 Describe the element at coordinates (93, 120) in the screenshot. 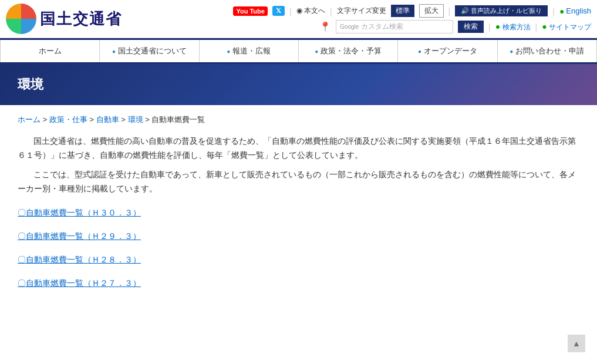

I see `breadcrumb-sep2: >` at that location.